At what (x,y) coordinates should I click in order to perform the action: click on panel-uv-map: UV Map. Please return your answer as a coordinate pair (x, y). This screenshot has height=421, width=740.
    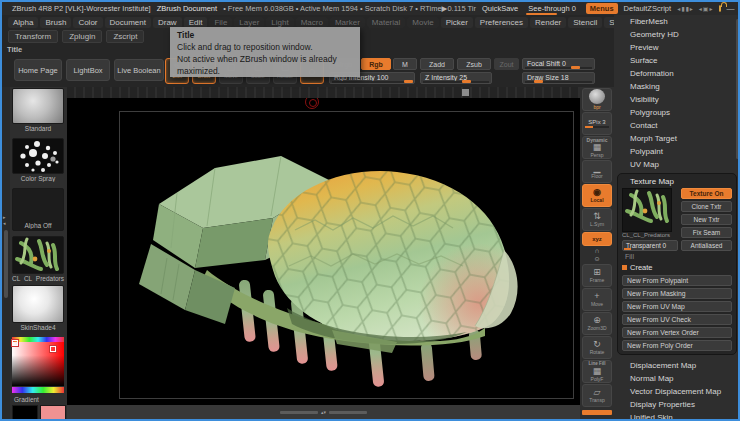
    Looking at the image, I should click on (677, 164).